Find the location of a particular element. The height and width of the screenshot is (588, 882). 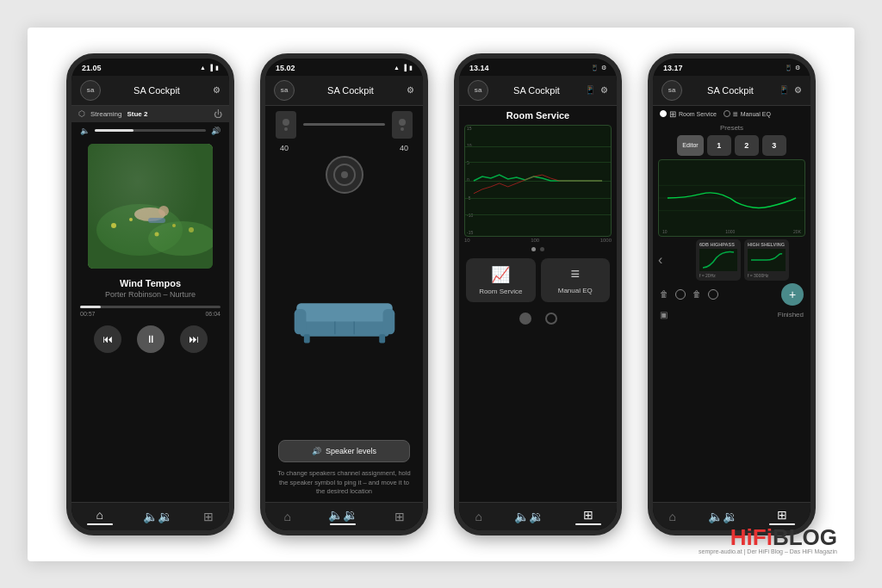

editor-btn: Editor is located at coordinates (690, 145).